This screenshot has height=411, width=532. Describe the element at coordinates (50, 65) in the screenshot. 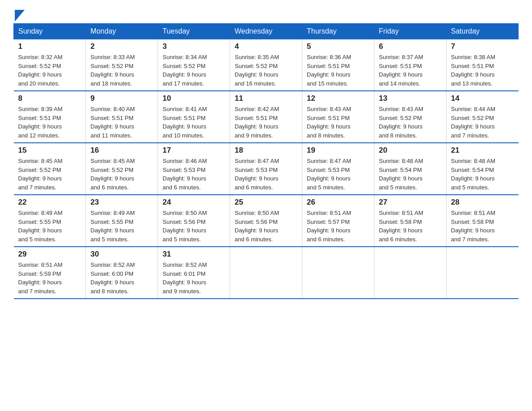

I see `calendar-day-cell: 1Sunrise: 8:32 AM Sunset: 5:52 PM Daylig…` at that location.